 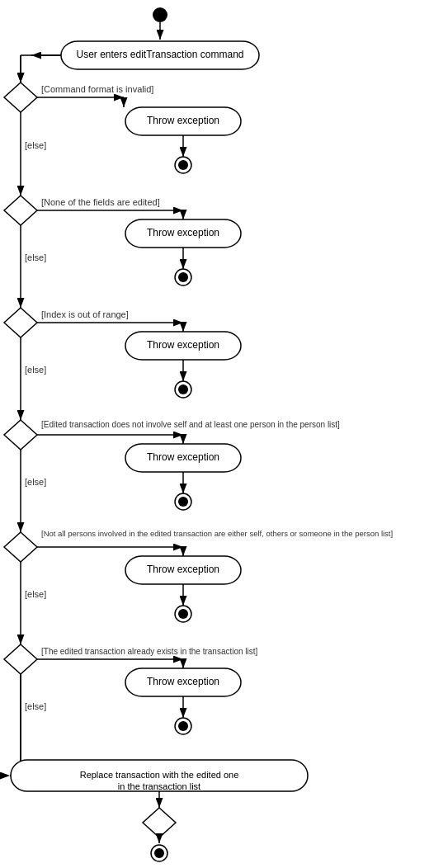 I want to click on end4-inner, so click(x=183, y=502).